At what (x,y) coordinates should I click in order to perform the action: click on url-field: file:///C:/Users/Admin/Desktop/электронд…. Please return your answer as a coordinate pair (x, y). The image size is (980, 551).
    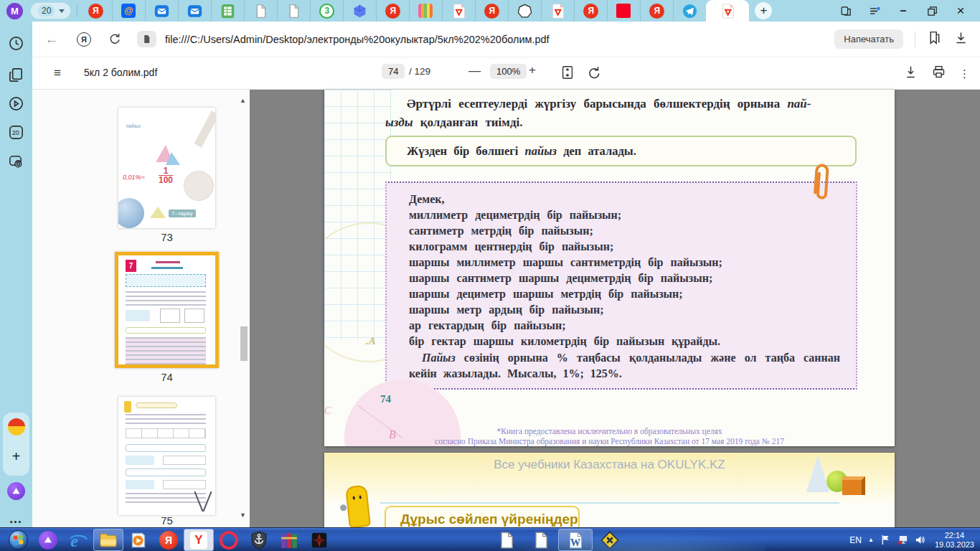
    Looking at the image, I should click on (357, 39).